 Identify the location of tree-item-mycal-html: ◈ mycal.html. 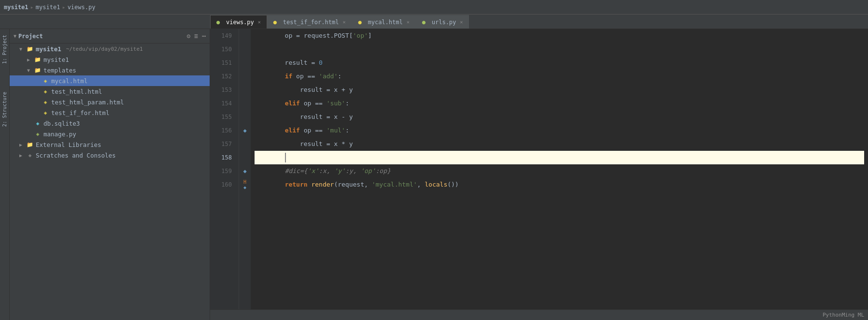
(110, 81).